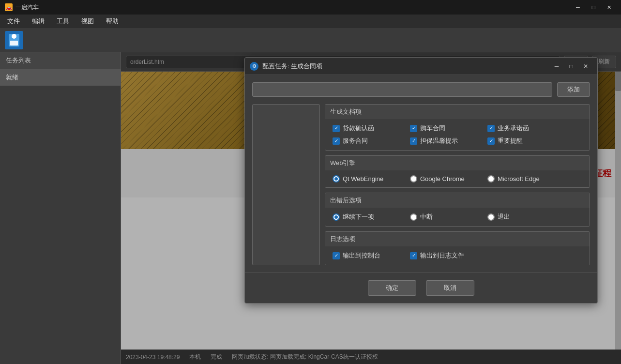 The image size is (621, 364). I want to click on radio-qt-webengine-circle, so click(336, 179).